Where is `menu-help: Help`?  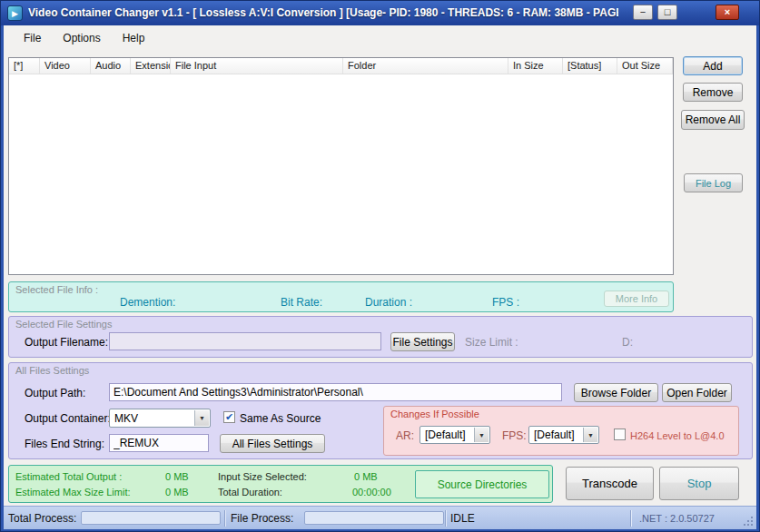 menu-help: Help is located at coordinates (134, 38).